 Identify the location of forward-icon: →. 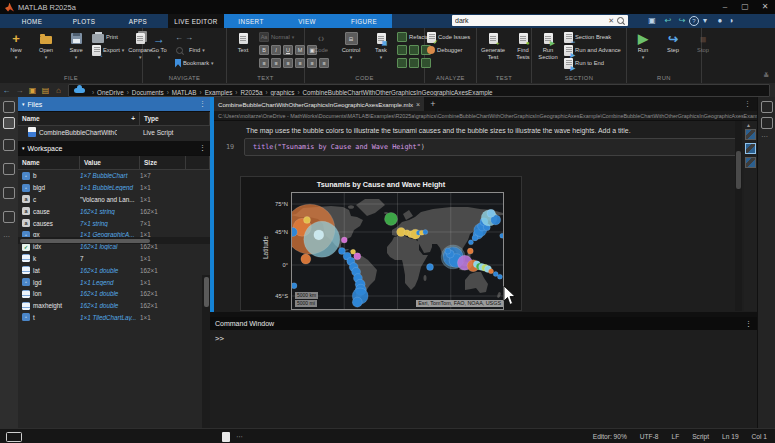
(20, 90).